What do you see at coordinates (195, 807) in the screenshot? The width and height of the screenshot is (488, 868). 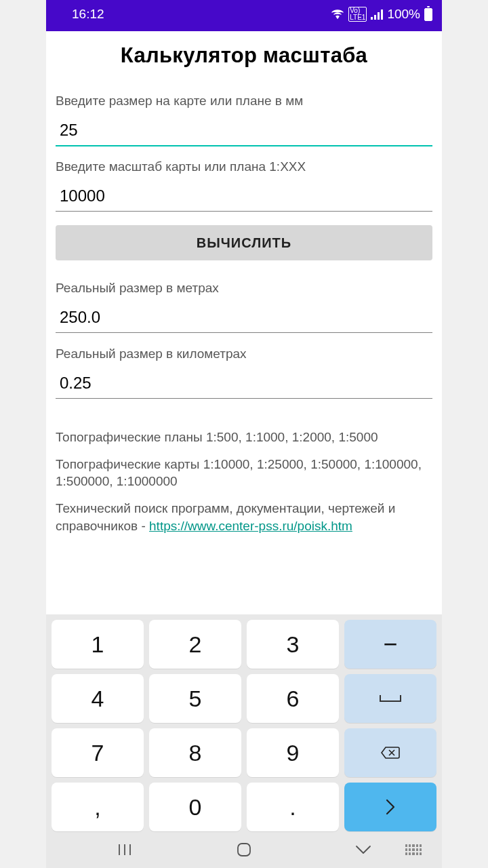 I see `key-0: 0` at bounding box center [195, 807].